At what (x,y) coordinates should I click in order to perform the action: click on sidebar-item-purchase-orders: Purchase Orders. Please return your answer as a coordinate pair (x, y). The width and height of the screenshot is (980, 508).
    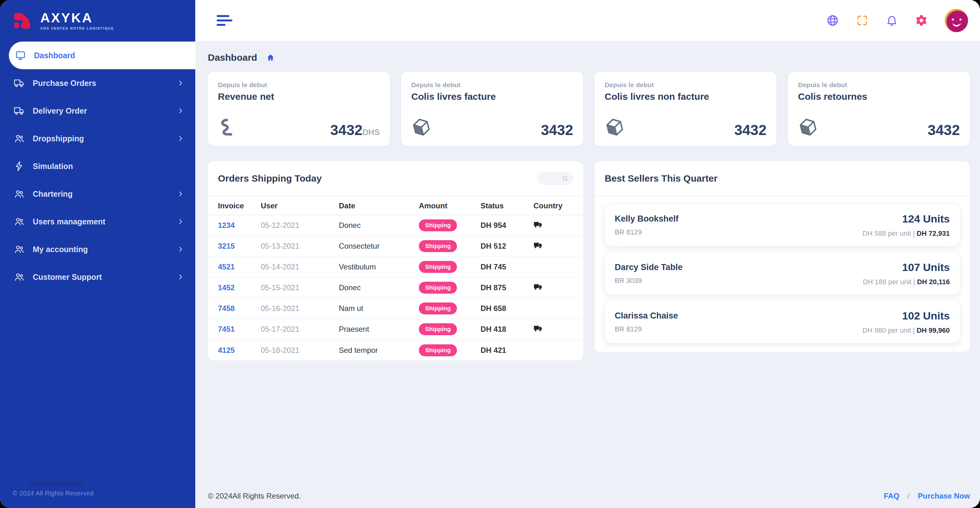
    Looking at the image, I should click on (97, 83).